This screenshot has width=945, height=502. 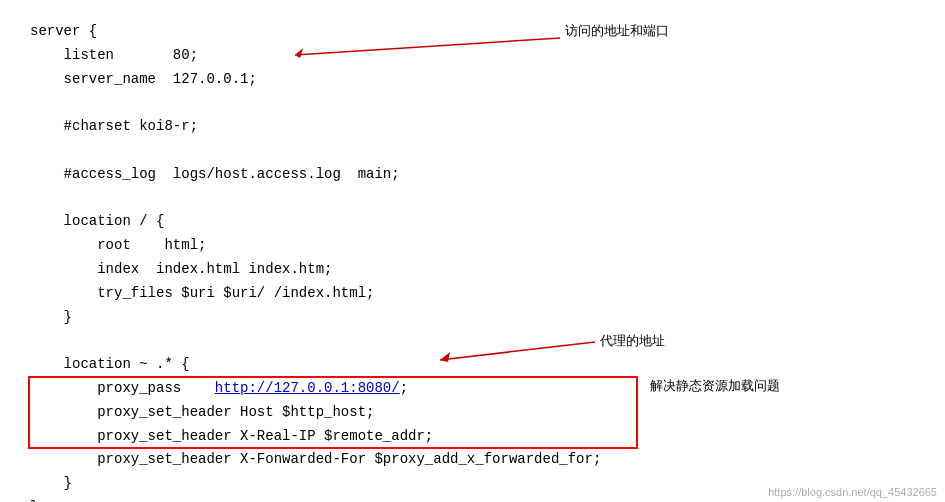 What do you see at coordinates (472, 175) in the screenshot?
I see `code-line: #access_log logs/host.access.log main;` at bounding box center [472, 175].